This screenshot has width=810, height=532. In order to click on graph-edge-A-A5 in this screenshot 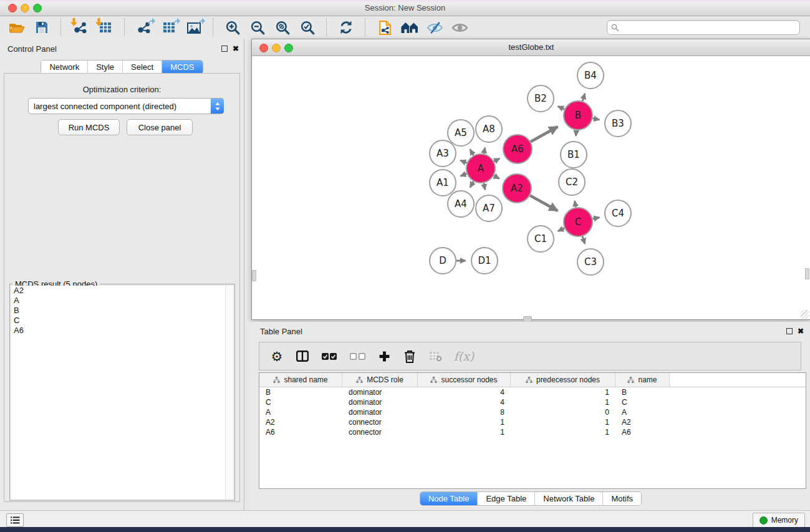, I will do `click(471, 152)`.